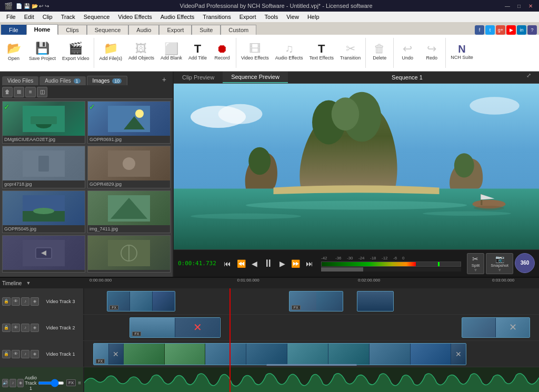 The height and width of the screenshot is (392, 539). Describe the element at coordinates (217, 17) in the screenshot. I see `menu-transitions: Transitions` at that location.